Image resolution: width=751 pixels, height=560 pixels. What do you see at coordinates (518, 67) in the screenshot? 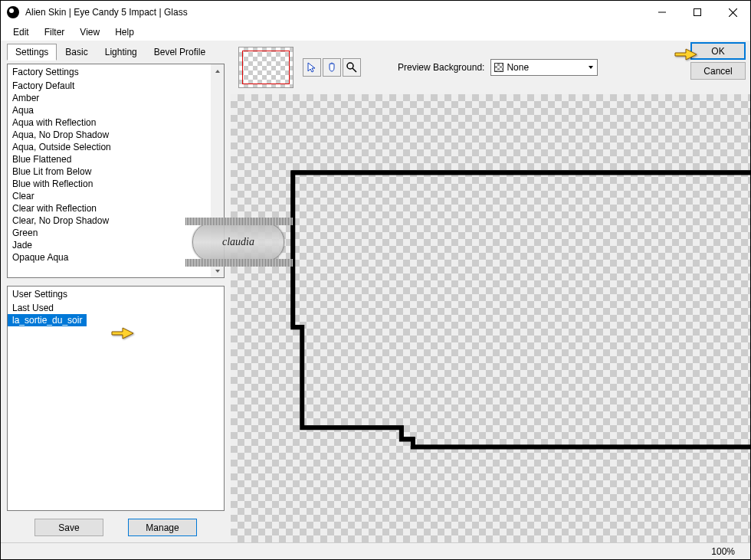
I see `preview-background-value: None` at bounding box center [518, 67].